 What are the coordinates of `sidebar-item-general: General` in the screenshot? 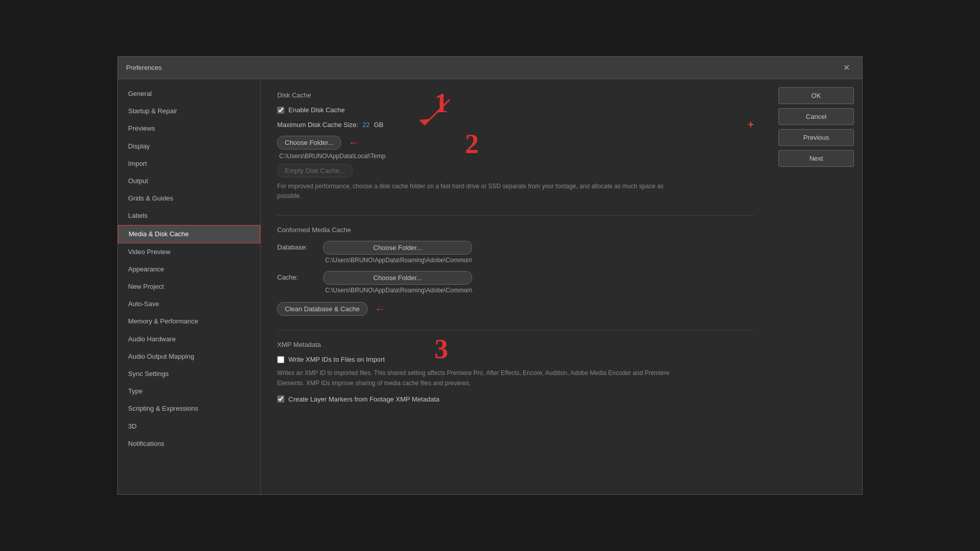 It's located at (189, 94).